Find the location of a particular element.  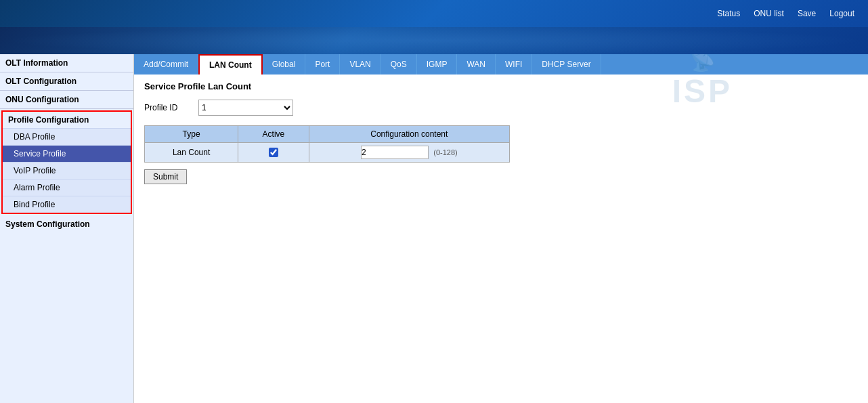

profile-id-select: 1 2 3 is located at coordinates (246, 108).